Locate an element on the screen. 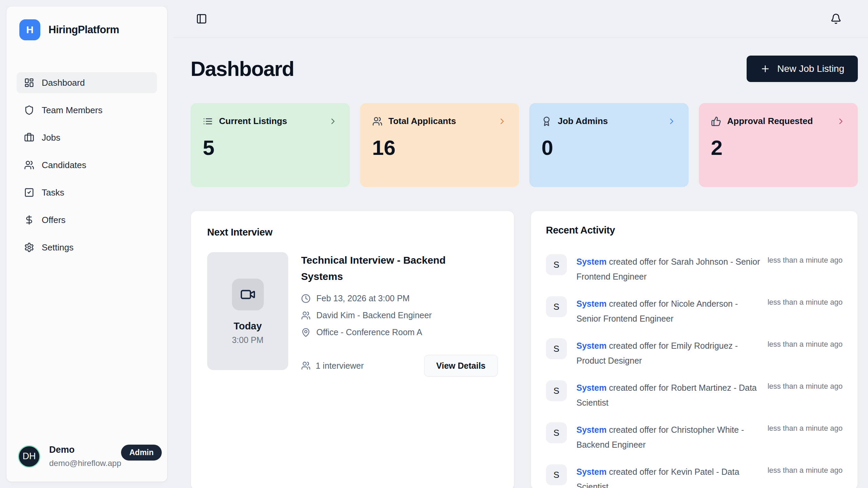 The image size is (868, 488). stat-card-header: Total Applicants is located at coordinates (440, 121).